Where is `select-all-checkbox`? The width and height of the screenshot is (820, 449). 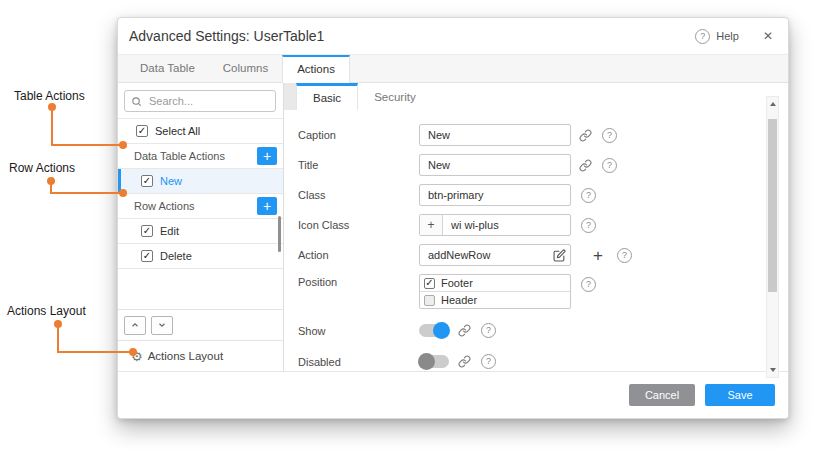 select-all-checkbox is located at coordinates (142, 131).